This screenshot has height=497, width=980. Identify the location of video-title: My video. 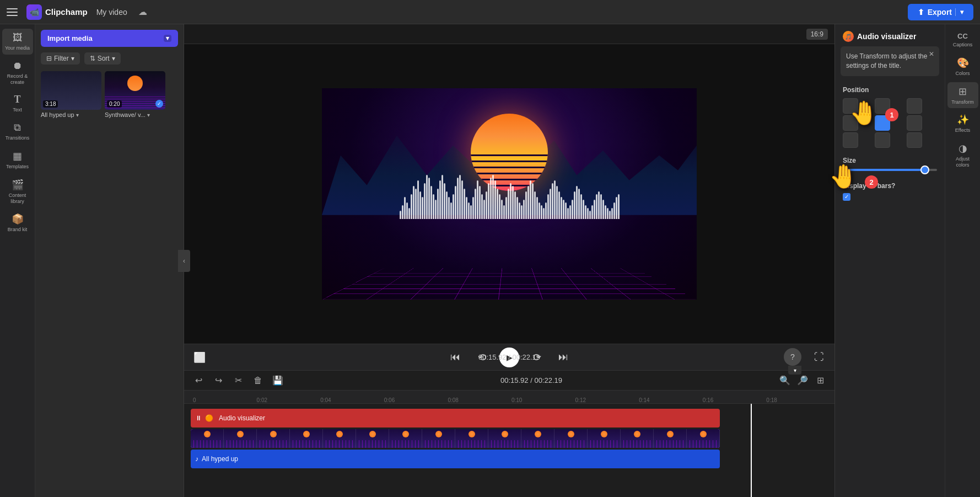
(112, 12).